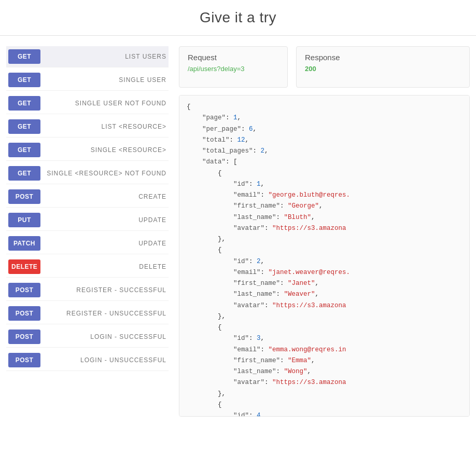 The height and width of the screenshot is (453, 476). Describe the element at coordinates (107, 127) in the screenshot. I see `api-label-3: LIST <RESOURCE>` at that location.